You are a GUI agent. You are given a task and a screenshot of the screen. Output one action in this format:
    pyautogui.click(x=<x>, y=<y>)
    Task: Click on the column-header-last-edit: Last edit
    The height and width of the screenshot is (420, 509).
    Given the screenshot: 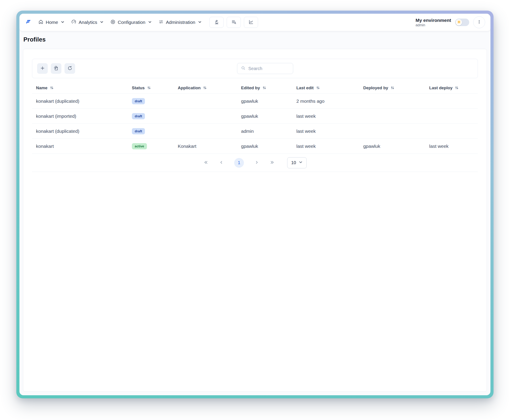 What is the action you would take?
    pyautogui.click(x=326, y=88)
    